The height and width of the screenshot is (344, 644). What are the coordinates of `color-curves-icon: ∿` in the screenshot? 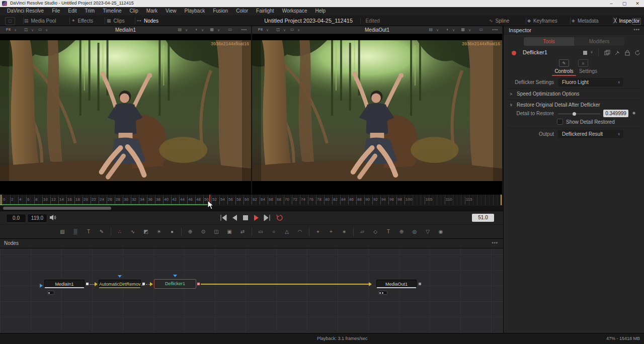 It's located at (133, 232).